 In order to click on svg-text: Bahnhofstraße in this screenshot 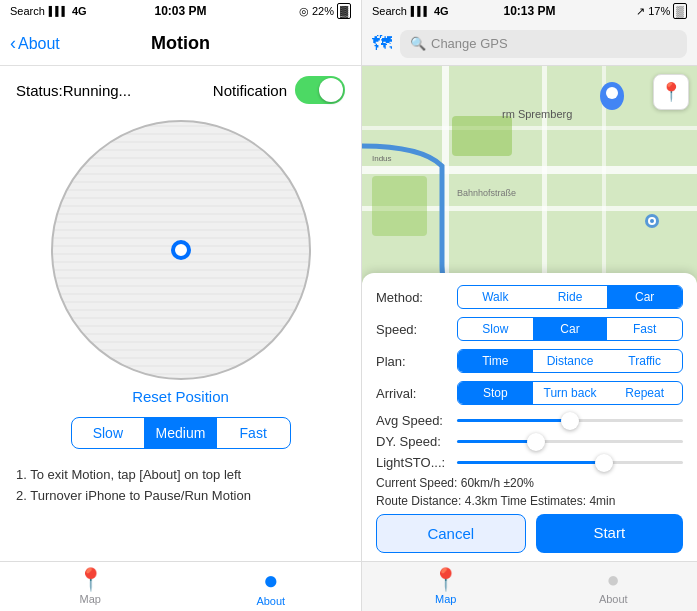, I will do `click(486, 193)`.